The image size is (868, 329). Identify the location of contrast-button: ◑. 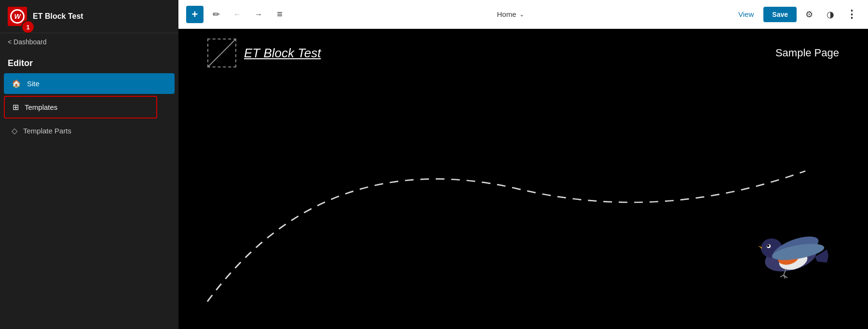
(830, 14).